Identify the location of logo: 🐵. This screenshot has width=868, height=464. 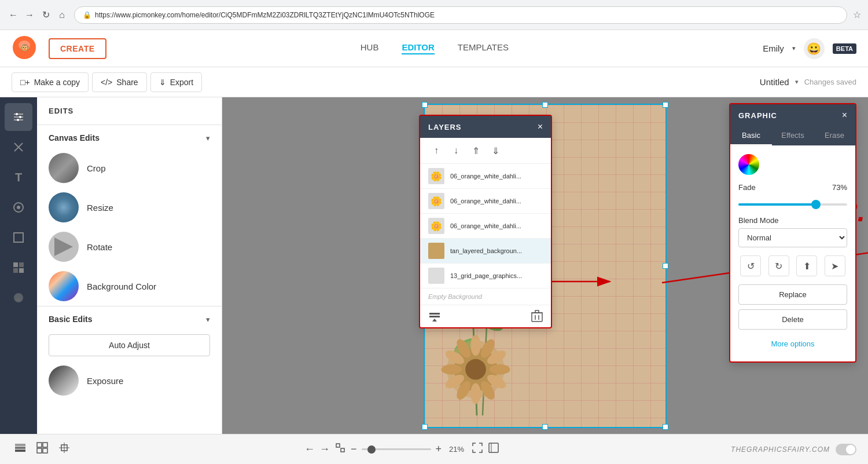
(24, 49).